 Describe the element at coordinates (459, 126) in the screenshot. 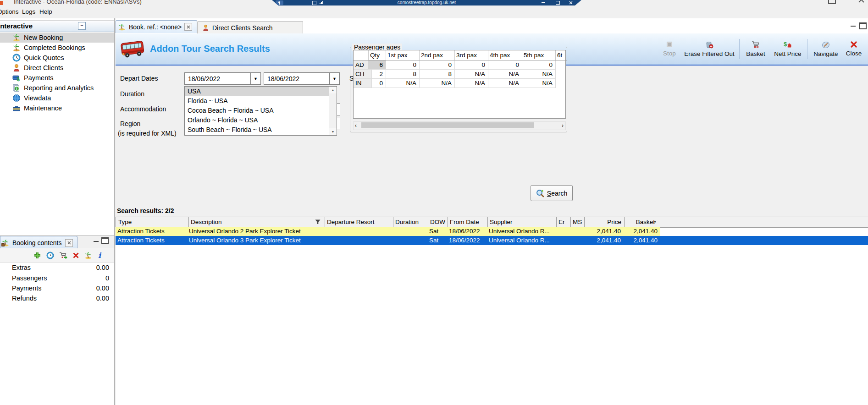

I see `passenger-table-hscrollbar: ‹ ›` at that location.